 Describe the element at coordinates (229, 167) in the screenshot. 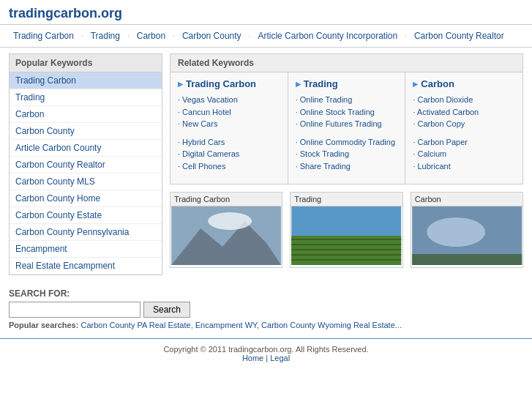

I see `related-link: · Cell Phones` at that location.